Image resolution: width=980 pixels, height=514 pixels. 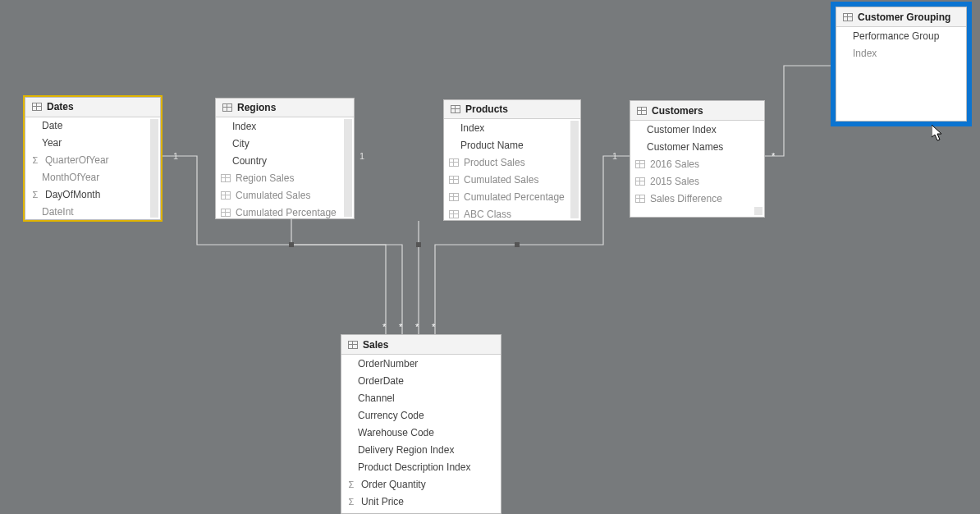 What do you see at coordinates (698, 111) in the screenshot?
I see `table-header: Customers` at bounding box center [698, 111].